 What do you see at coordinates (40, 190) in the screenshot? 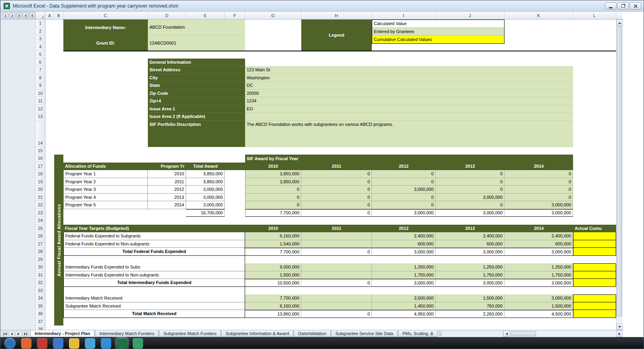
I see `row-header: 20` at bounding box center [40, 190].